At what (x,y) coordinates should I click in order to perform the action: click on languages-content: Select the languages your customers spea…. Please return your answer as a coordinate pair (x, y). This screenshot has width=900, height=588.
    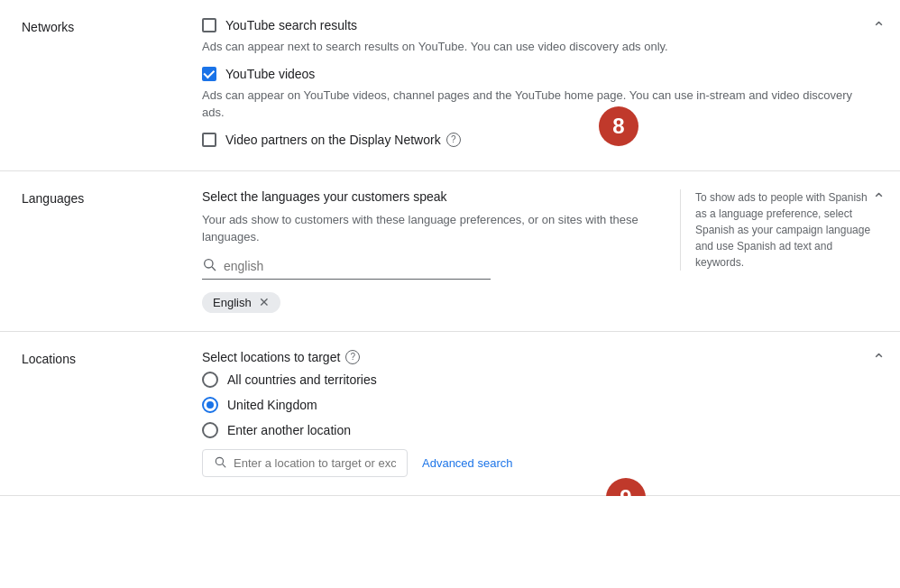
    Looking at the image, I should click on (441, 251).